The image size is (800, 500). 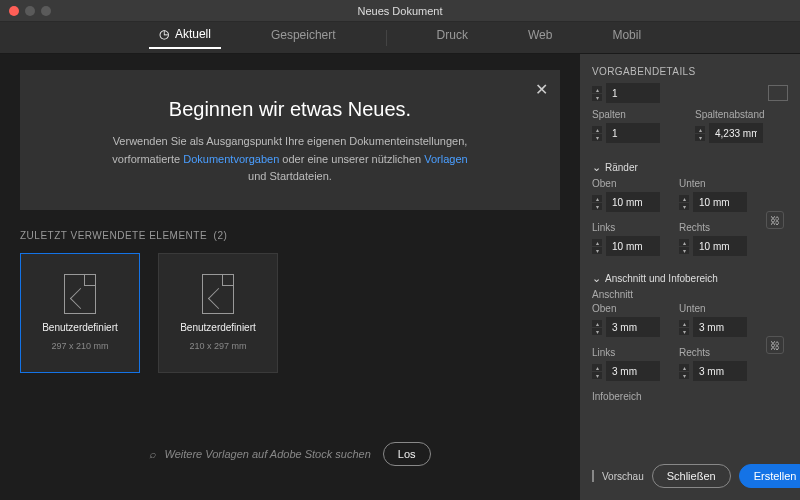 What do you see at coordinates (632, 352) in the screenshot?
I see `bleed-left-label: Links` at bounding box center [632, 352].